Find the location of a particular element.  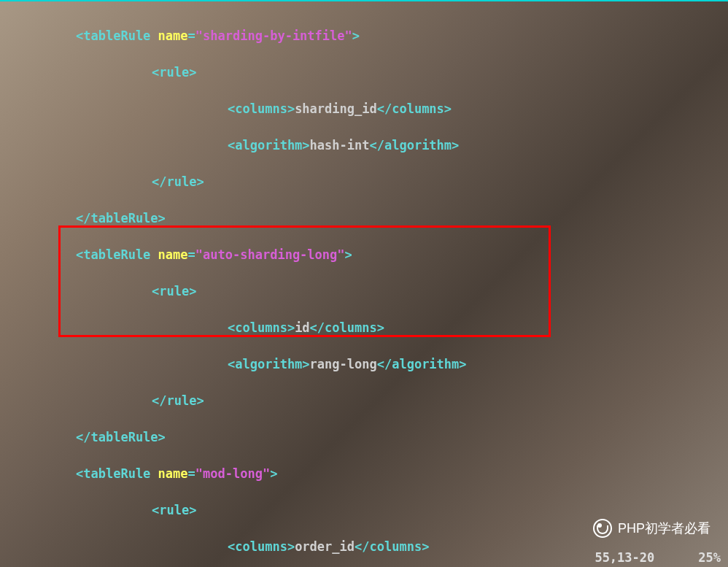

code-line: <columns>sharding_id</columns> is located at coordinates (364, 109).